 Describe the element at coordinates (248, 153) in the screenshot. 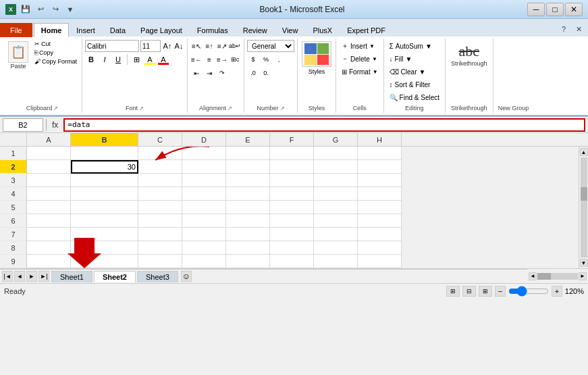

I see `cell-e1` at that location.